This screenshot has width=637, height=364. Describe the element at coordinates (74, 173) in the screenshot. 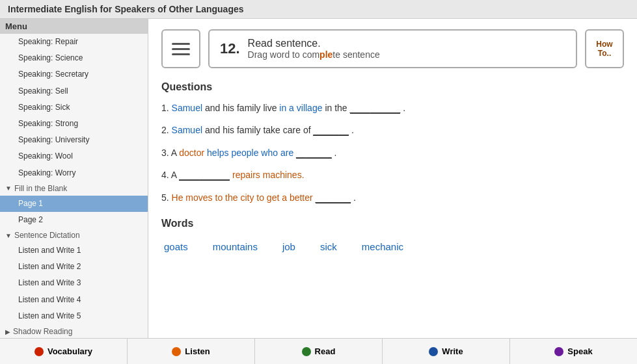

I see `sidebar-item-speaking-worry: Speaking: Worry` at that location.